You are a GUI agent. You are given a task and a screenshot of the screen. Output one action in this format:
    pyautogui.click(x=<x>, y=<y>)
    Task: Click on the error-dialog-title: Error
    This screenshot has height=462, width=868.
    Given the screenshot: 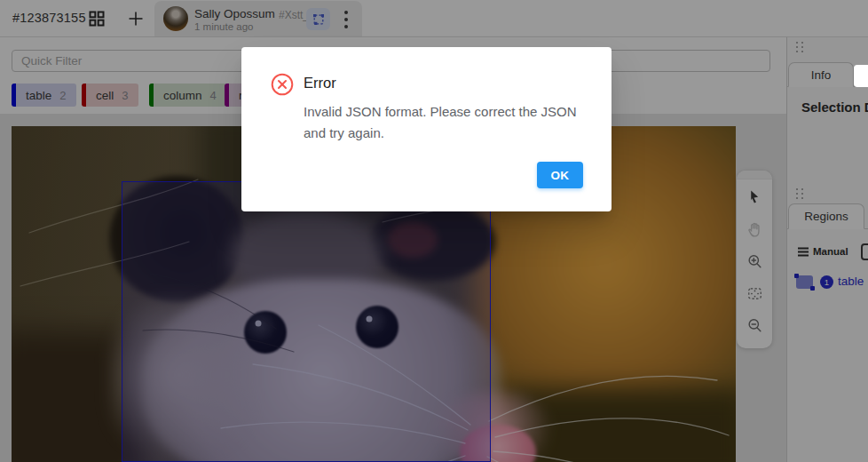 What is the action you would take?
    pyautogui.click(x=320, y=84)
    